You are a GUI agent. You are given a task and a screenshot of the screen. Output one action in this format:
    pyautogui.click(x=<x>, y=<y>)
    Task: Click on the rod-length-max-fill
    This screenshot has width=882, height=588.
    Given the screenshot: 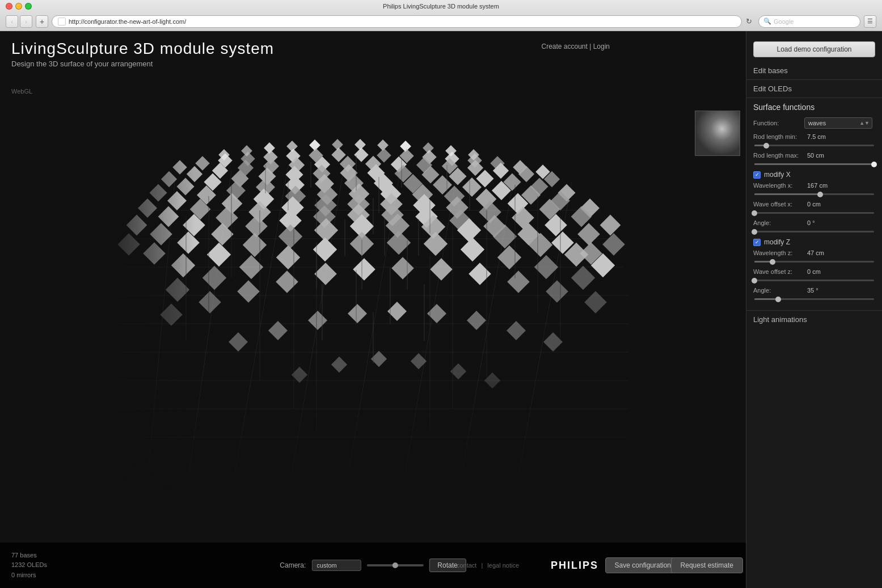 What is the action you would take?
    pyautogui.click(x=815, y=164)
    